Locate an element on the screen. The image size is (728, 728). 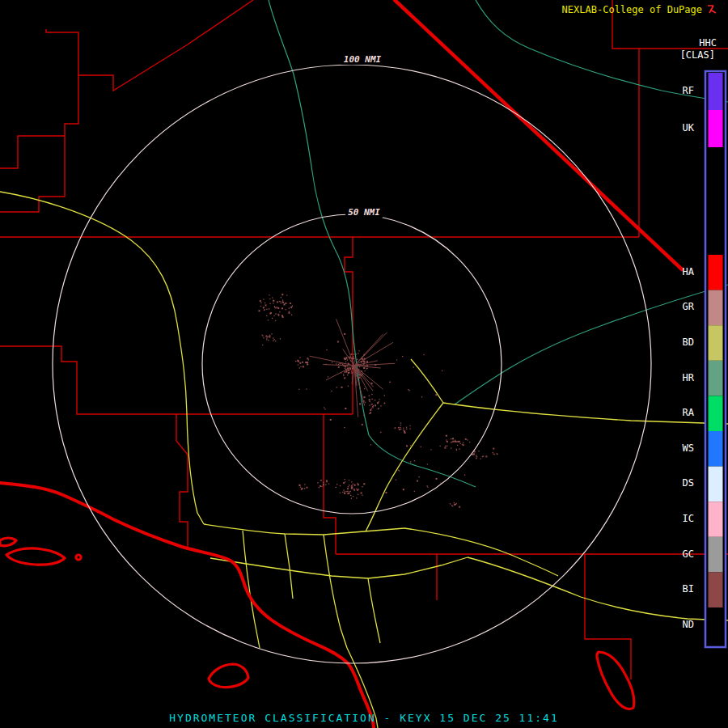
legend-swatch-ds is located at coordinates (716, 485).